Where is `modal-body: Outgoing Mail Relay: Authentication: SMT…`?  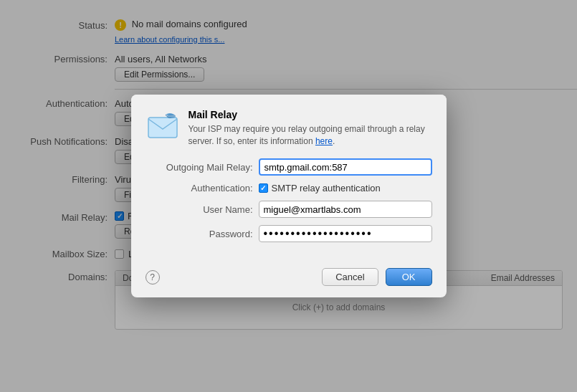
modal-body: Outgoing Mail Relay: Authentication: SMT… is located at coordinates (289, 209).